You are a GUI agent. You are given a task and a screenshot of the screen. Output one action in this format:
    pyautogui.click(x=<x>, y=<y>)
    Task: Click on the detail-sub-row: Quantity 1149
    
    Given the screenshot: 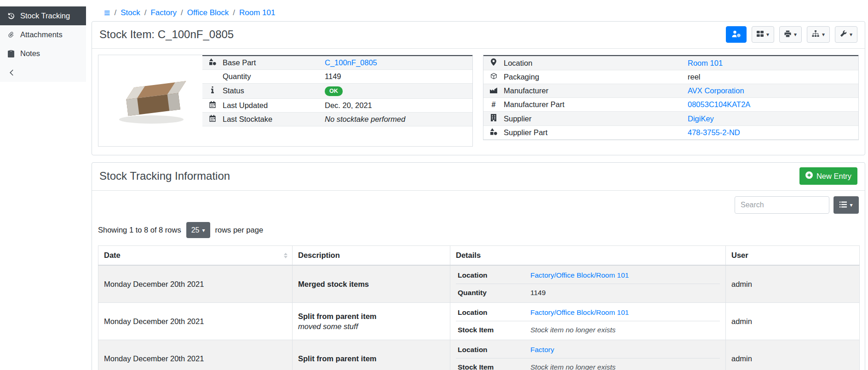 What is the action you would take?
    pyautogui.click(x=588, y=292)
    